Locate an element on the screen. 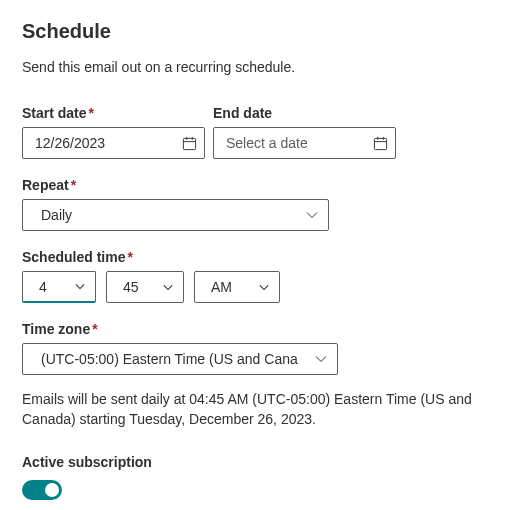 Image resolution: width=514 pixels, height=510 pixels. repeat-label: Repeat* is located at coordinates (257, 185).